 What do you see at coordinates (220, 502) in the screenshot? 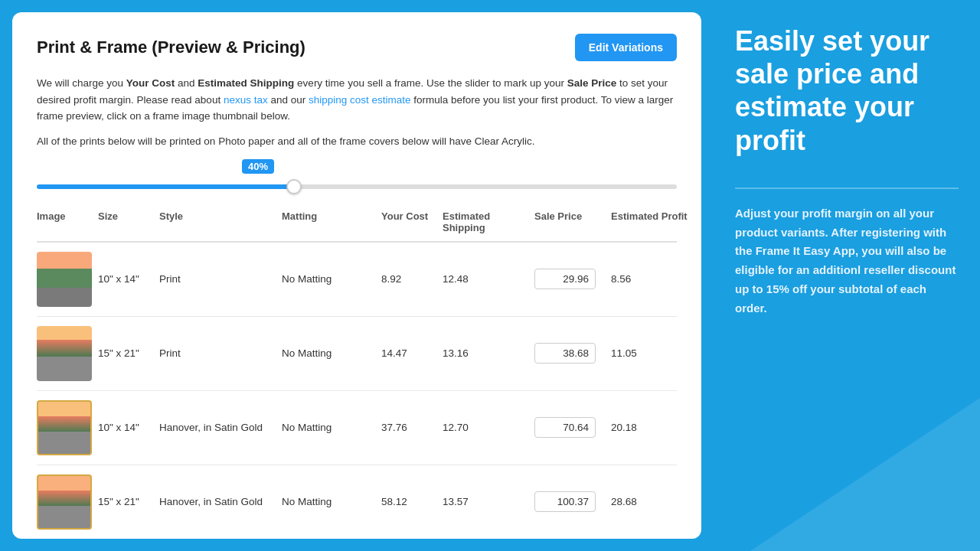
I see `cell-style-3: Hanover, in Satin Gold` at bounding box center [220, 502].